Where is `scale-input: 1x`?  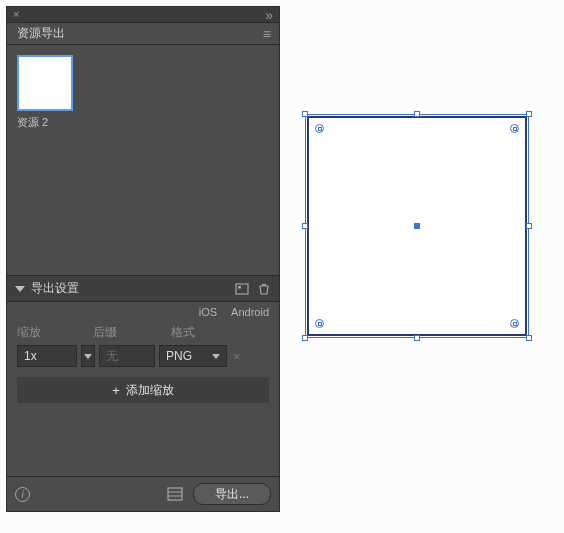 scale-input: 1x is located at coordinates (47, 356).